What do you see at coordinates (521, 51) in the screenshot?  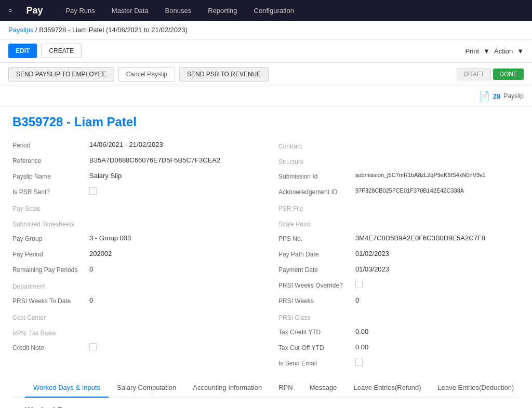 I see `action-chevron: ▼` at bounding box center [521, 51].